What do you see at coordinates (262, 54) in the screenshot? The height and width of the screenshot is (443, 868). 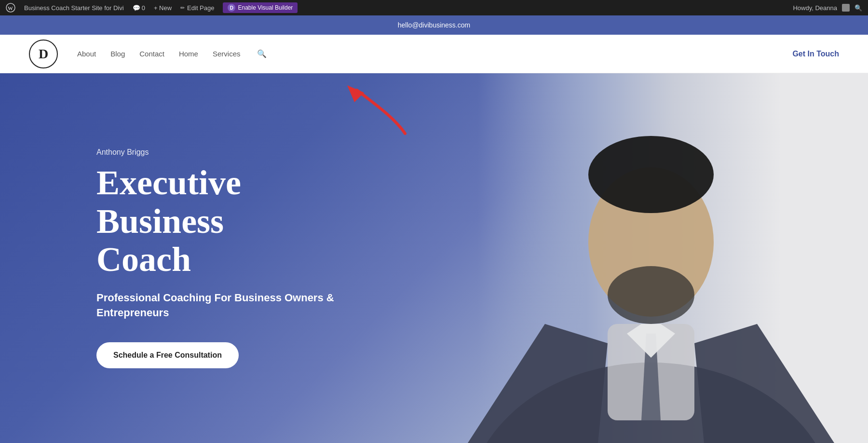 I see `search-icon: 🔍` at bounding box center [262, 54].